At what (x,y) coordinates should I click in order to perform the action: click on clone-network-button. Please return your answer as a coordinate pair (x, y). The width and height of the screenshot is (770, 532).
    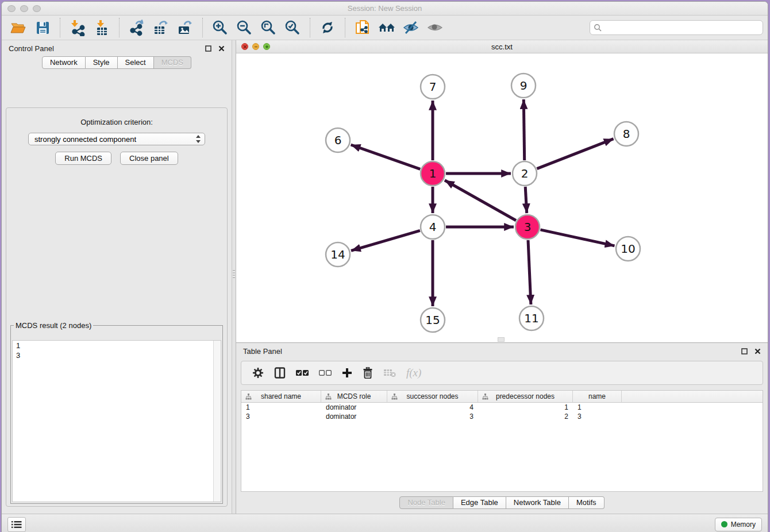
    Looking at the image, I should click on (363, 28).